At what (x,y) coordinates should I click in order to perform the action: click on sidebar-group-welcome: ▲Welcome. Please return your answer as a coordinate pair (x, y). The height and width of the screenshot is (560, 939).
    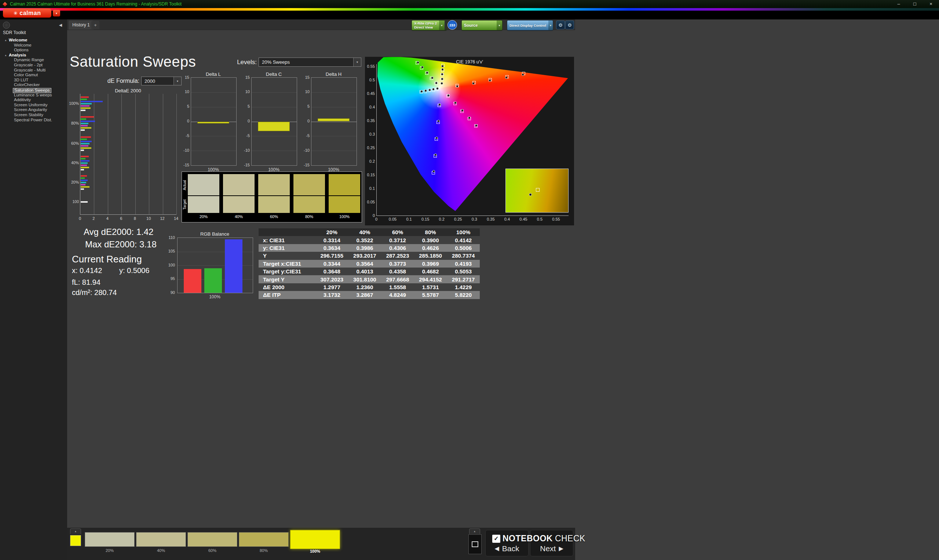
    Looking at the image, I should click on (34, 40).